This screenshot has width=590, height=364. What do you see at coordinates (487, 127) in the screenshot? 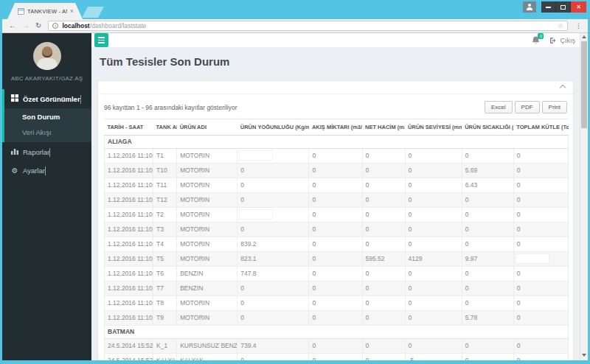
I see `column-header: ÜRÜN SICAKLIĞI (C)` at bounding box center [487, 127].